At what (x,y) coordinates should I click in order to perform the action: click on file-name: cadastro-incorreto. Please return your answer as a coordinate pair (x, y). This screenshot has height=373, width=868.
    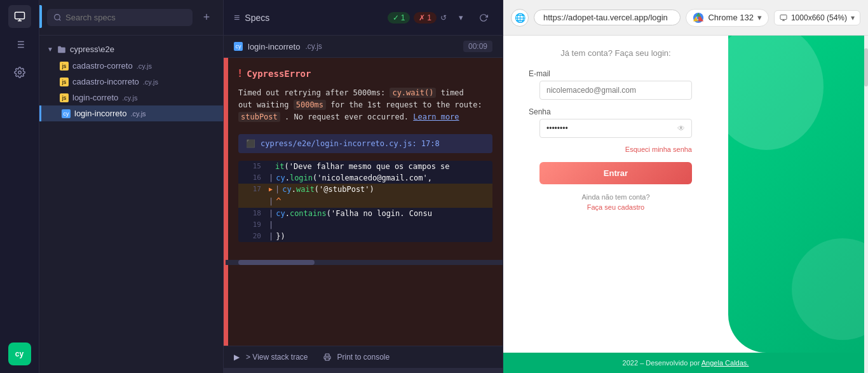
    Looking at the image, I should click on (105, 81).